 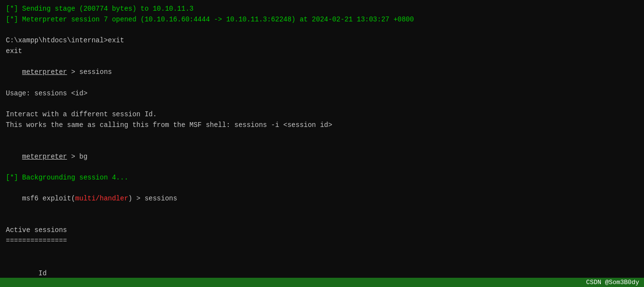 What do you see at coordinates (322, 282) in the screenshot?
I see `status-bar: CSDN @Som3B0dy` at bounding box center [322, 282].